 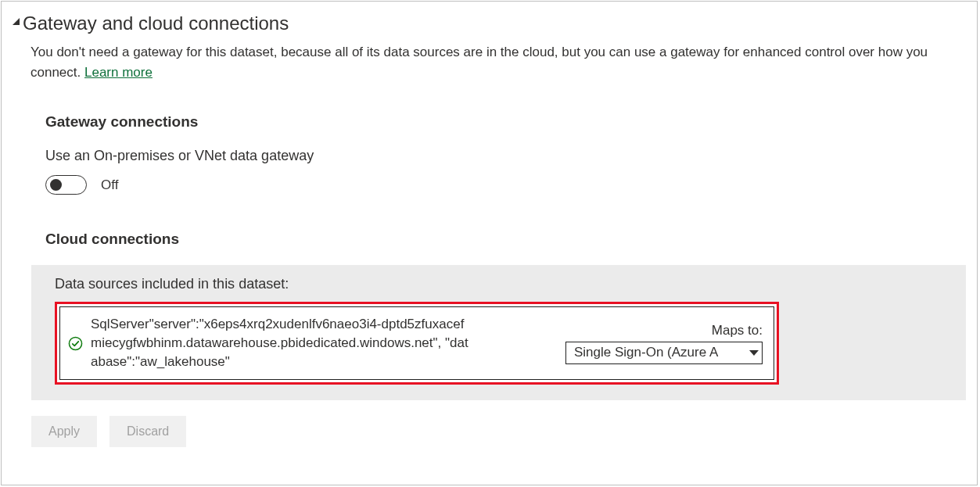 I want to click on data-source-row: SqlServer"server":"x6eps4xrq2xudenlfv6na…, so click(x=417, y=343).